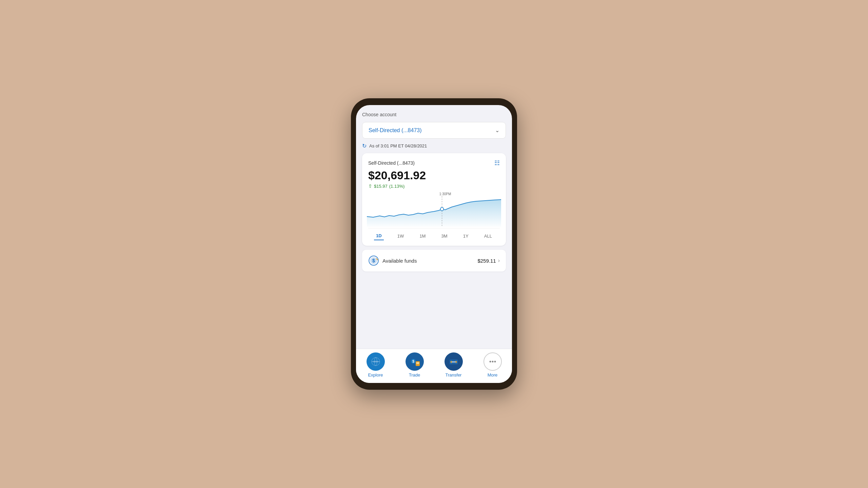  Describe the element at coordinates (454, 362) in the screenshot. I see `transfer-icon-circle` at that location.